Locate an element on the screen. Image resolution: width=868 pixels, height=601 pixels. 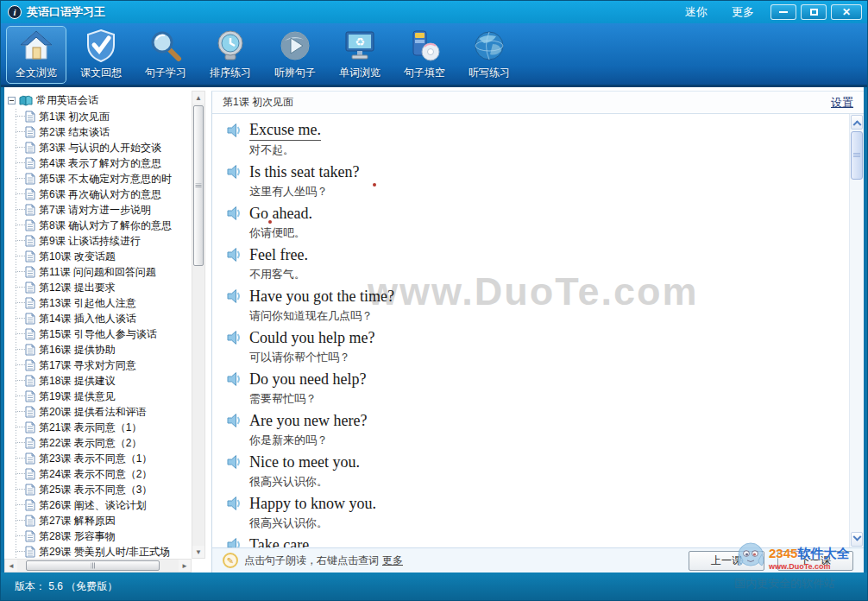
content-scroll-up-button is located at coordinates (857, 123).